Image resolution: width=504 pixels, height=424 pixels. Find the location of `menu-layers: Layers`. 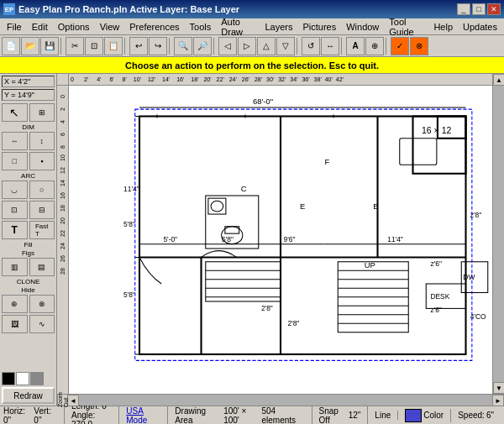

menu-layers: Layers is located at coordinates (279, 27).